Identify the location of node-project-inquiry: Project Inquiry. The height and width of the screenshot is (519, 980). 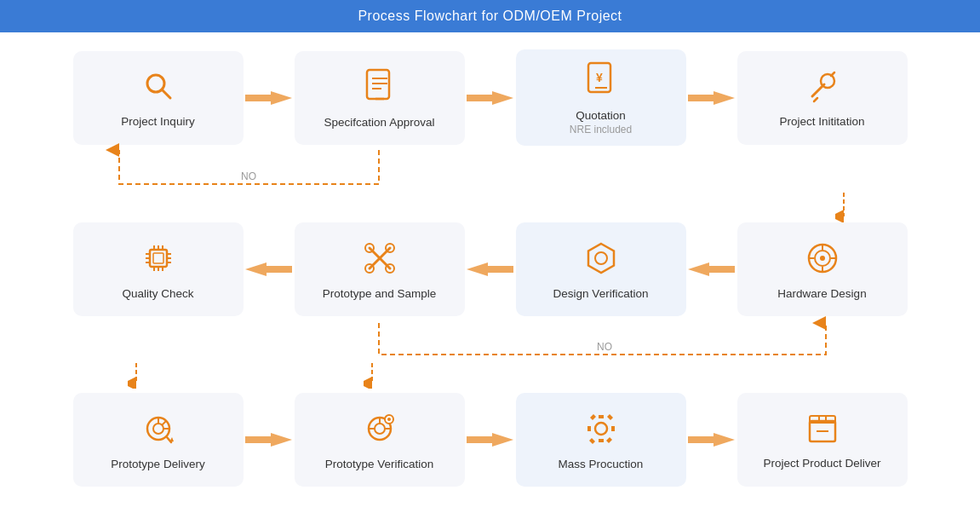
(158, 98).